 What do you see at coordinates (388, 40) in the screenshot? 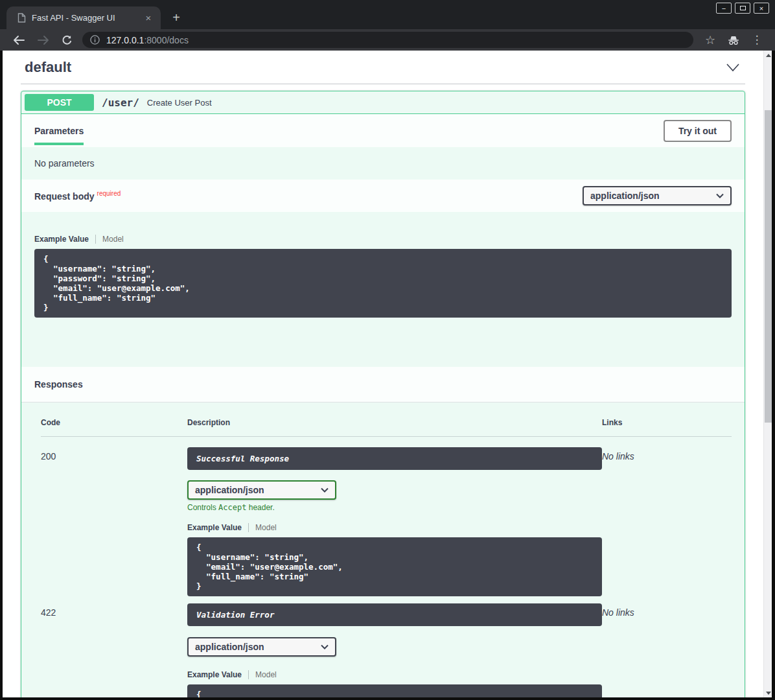
I see `browser-toolbar: 127.0.0.1:8000/docs ☆ ⋮` at bounding box center [388, 40].